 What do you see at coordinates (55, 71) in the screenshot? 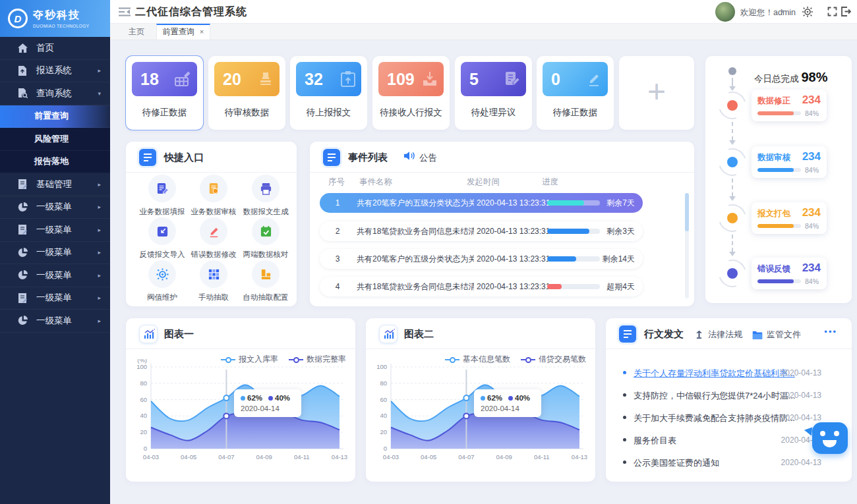
I see `sidebar-item-report-system: 报送系统 ▸` at bounding box center [55, 71].